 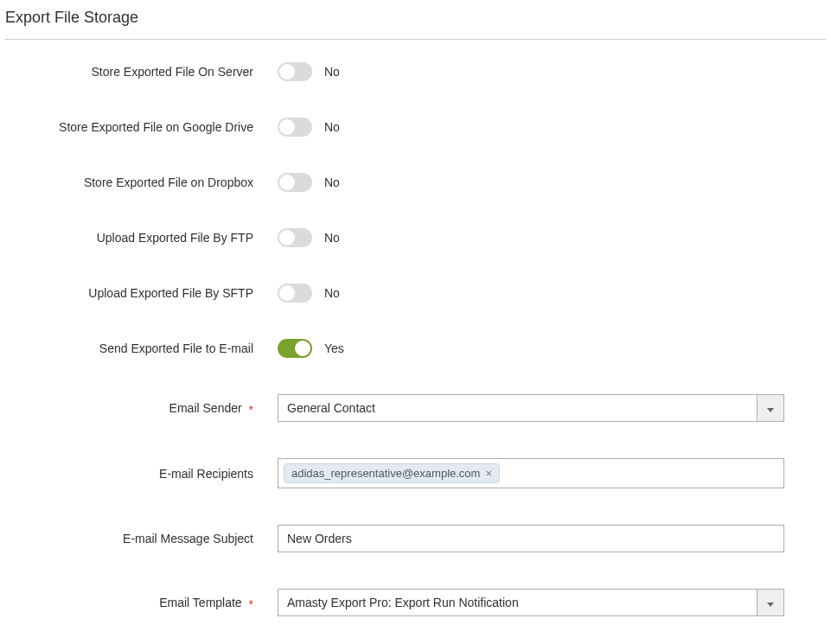 What do you see at coordinates (295, 348) in the screenshot?
I see `toggle-send-email` at bounding box center [295, 348].